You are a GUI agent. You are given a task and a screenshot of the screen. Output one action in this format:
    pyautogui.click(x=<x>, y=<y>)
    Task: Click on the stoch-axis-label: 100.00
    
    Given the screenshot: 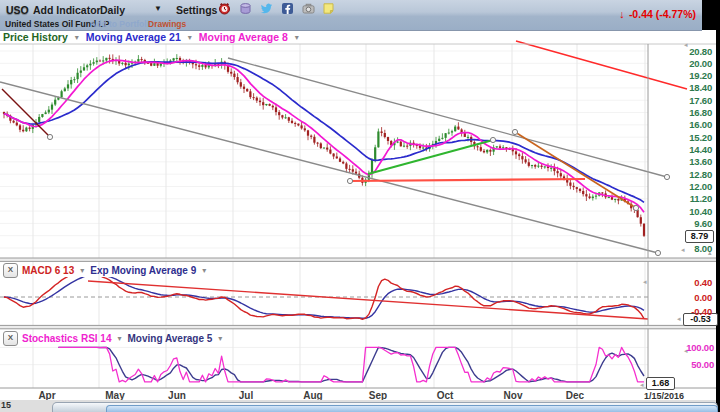 What is the action you would take?
    pyautogui.click(x=682, y=348)
    